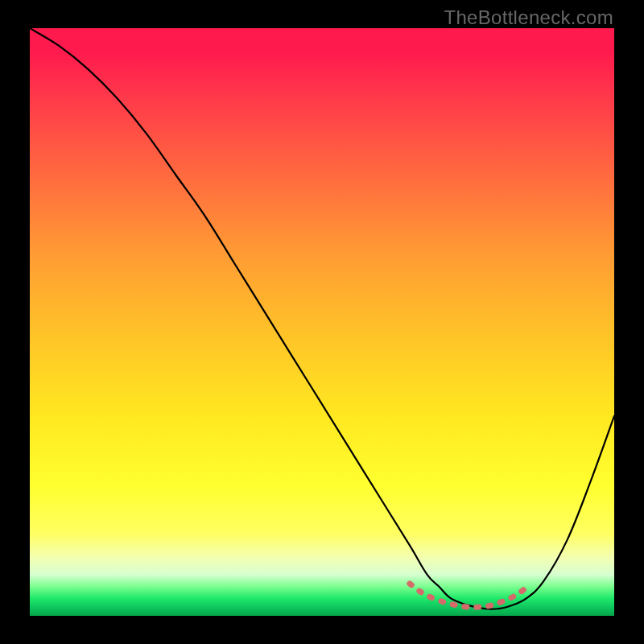  What do you see at coordinates (528, 18) in the screenshot?
I see `watermark-text: TheBottleneck.com` at bounding box center [528, 18].